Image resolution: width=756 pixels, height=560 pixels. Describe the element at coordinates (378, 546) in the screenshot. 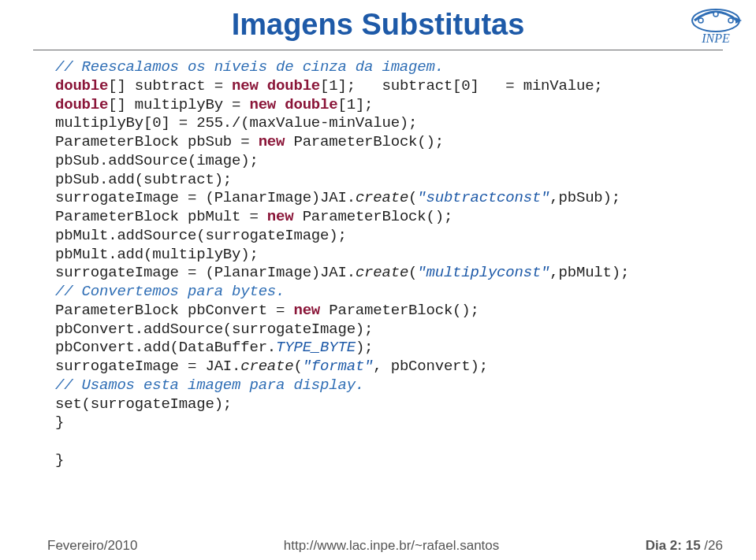

I see `footer: Fevereiro/2010 http://www.lac.inpe.br/~r…` at that location.